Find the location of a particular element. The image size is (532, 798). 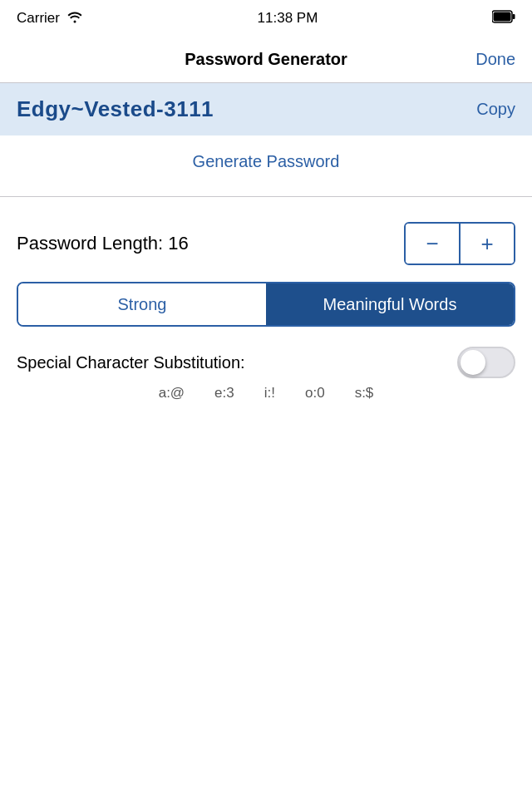

special-char-label: Special Character Substitution: is located at coordinates (131, 362).